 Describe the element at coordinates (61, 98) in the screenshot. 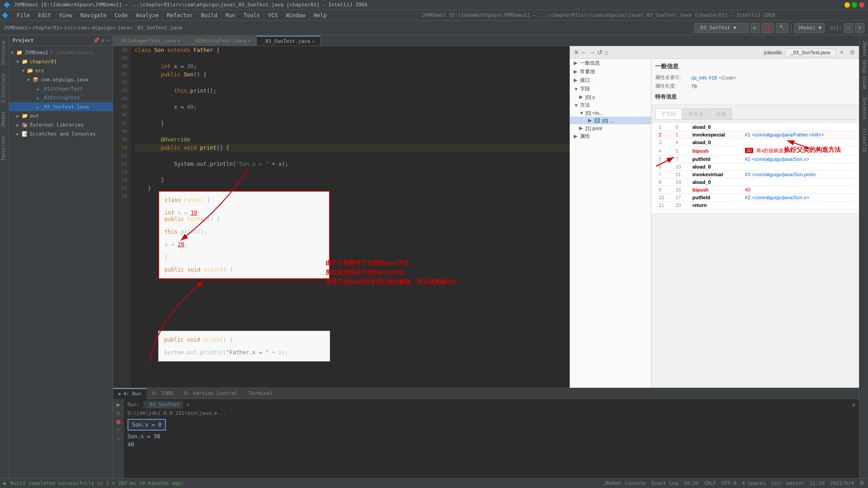

I see `tree-item-string: ☕ _02StringTest` at that location.